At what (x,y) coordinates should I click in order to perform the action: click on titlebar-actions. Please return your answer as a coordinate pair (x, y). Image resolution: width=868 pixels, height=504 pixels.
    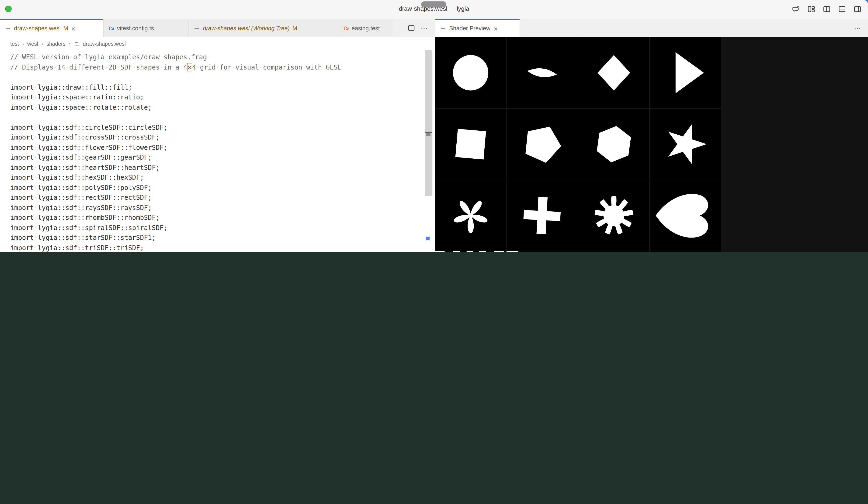
    Looking at the image, I should click on (827, 9).